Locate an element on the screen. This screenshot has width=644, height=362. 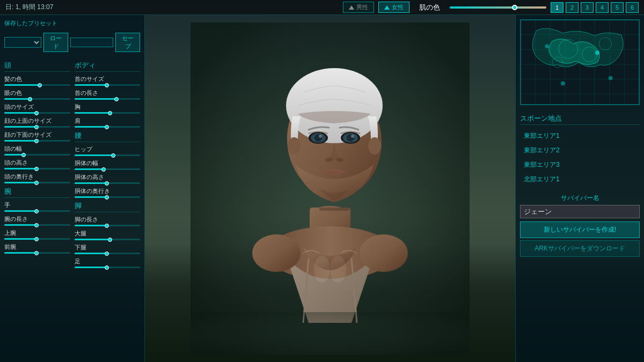
preset-name-input is located at coordinates (92, 42).